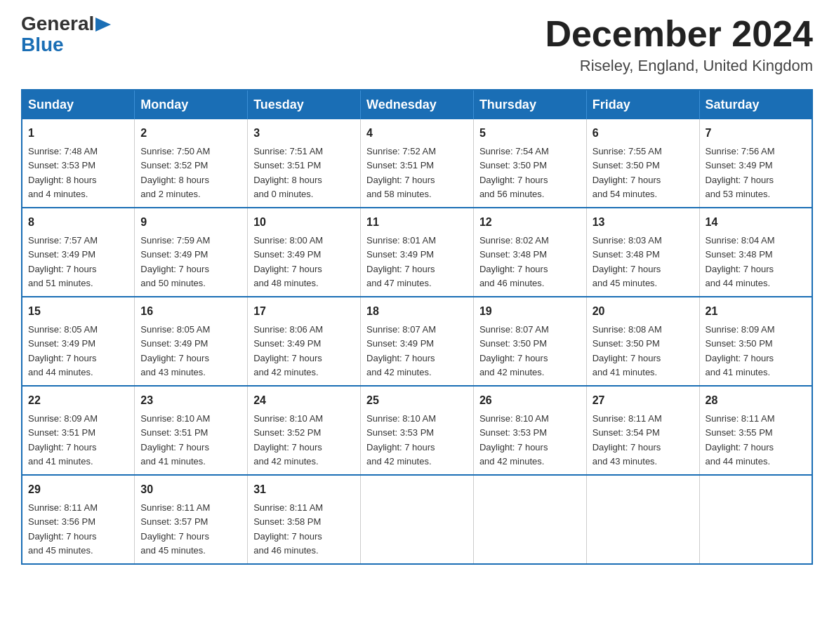 Image resolution: width=834 pixels, height=644 pixels. Describe the element at coordinates (176, 262) in the screenshot. I see `day-info: Sunrise: 7:59 AMSunset: 3:49 PMDaylight:…` at that location.